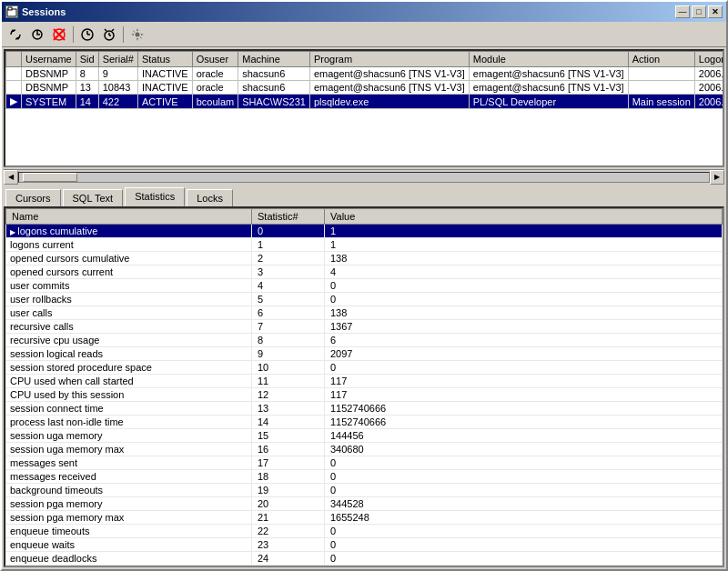  Describe the element at coordinates (699, 12) in the screenshot. I see `maximize-button: □` at that location.